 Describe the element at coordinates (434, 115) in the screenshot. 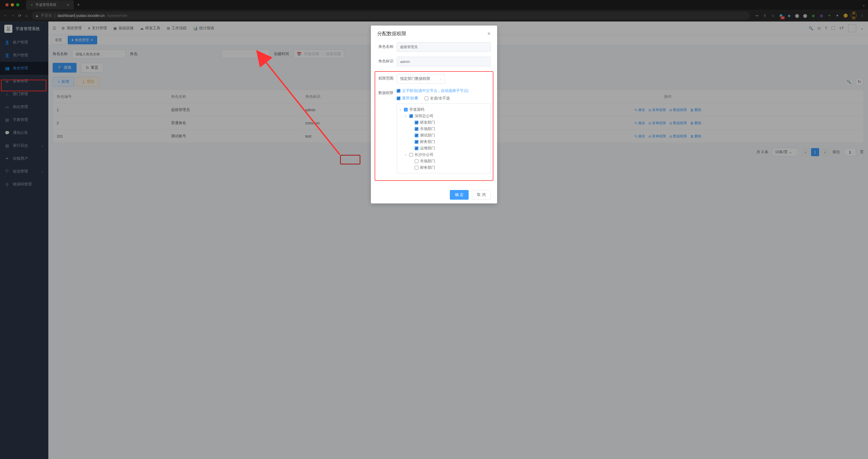

I see `data-permission-modal: 分配数据权限 ✕ 角色名称 角色标识 权限范围 指定部门数据权限 数据权限 父子…` at that location.